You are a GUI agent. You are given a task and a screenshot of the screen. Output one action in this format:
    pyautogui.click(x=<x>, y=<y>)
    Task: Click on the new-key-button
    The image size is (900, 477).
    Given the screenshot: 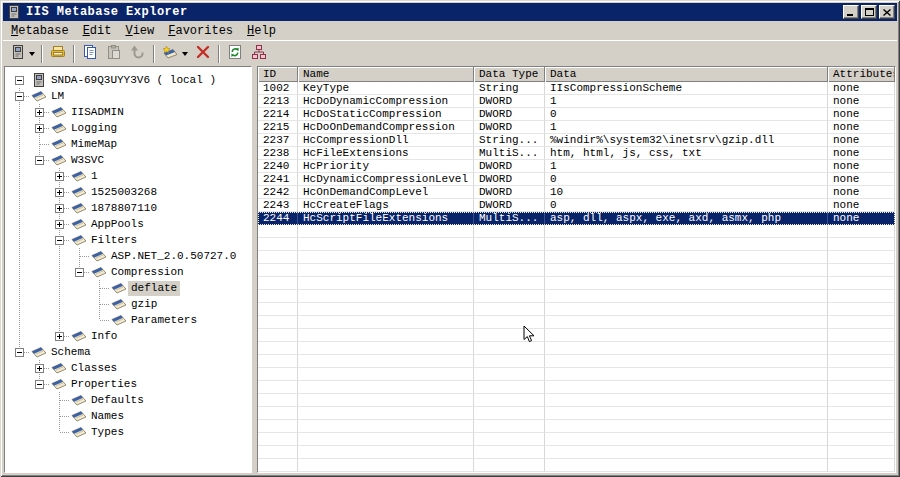 What is the action you would take?
    pyautogui.click(x=174, y=54)
    